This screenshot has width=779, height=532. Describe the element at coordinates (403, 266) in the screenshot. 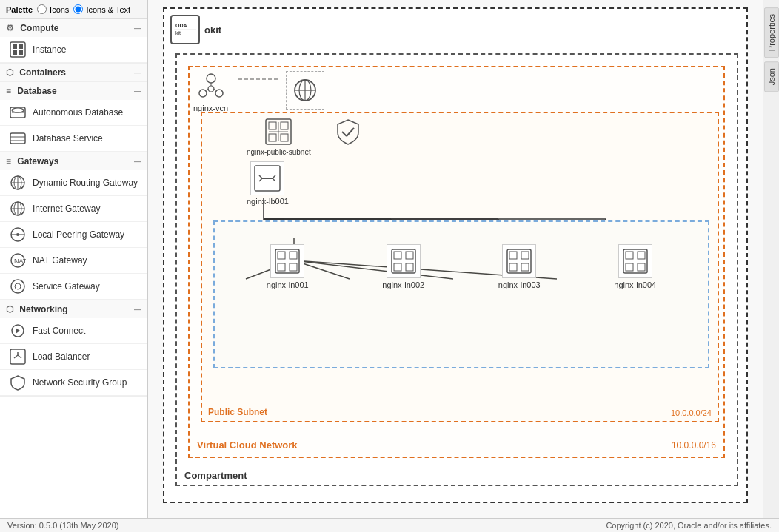

I see `instance-in002: nginx-in002` at that location.